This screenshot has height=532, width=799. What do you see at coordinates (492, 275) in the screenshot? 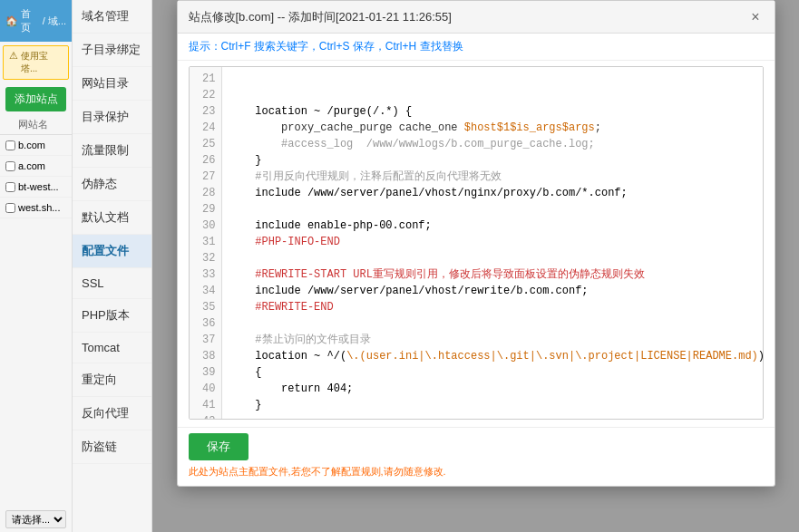
I see `code-line: #REWRITE-START URL重写规则引用，修改后将导致面板设置的伪静态规…` at bounding box center [492, 275].